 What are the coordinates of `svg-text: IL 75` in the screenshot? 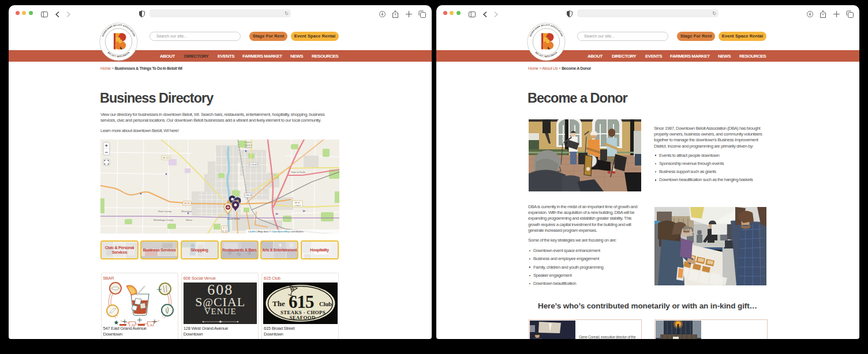 It's located at (225, 231).